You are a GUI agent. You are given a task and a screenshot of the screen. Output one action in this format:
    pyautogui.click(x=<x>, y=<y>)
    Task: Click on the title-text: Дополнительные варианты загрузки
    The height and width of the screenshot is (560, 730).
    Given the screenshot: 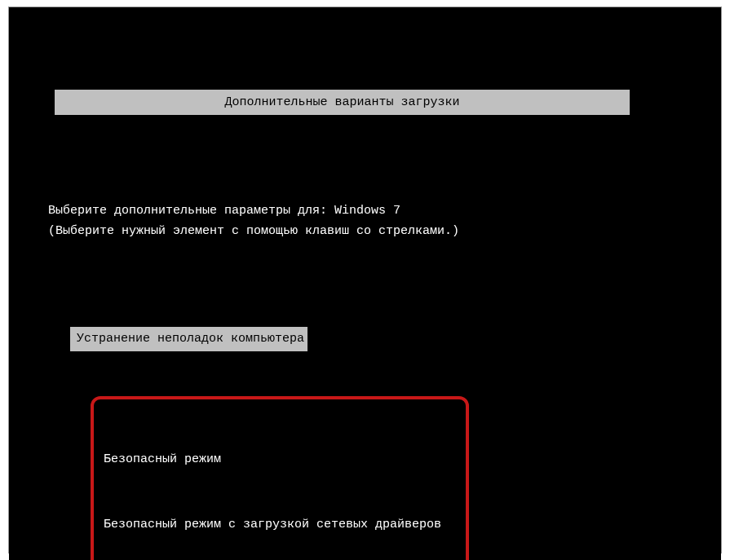 What is the action you would take?
    pyautogui.click(x=342, y=103)
    